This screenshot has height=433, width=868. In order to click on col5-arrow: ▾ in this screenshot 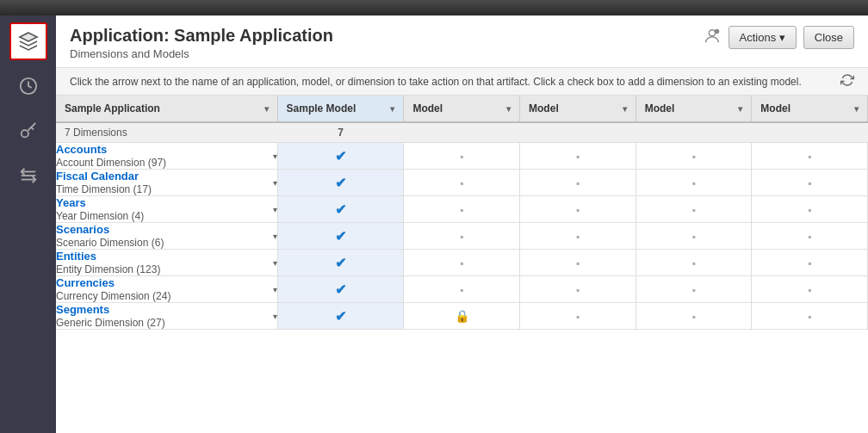, I will do `click(741, 108)`.